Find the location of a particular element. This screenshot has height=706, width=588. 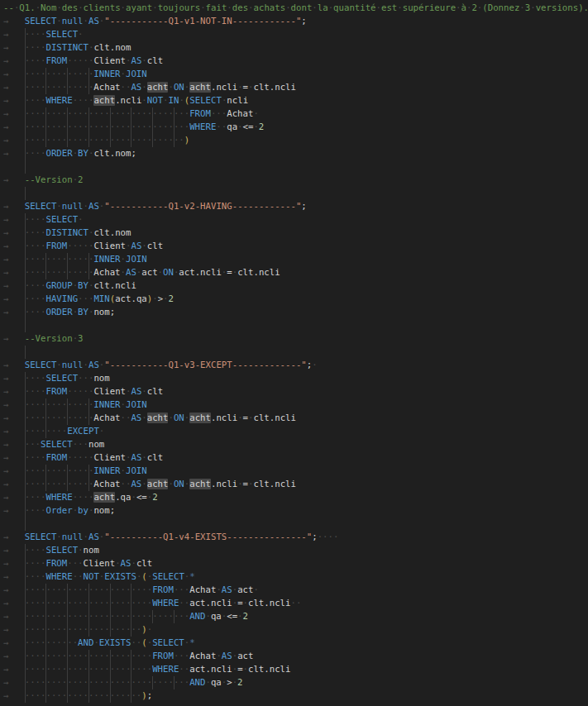

indent-whitespace: ·· is located at coordinates (73, 643).